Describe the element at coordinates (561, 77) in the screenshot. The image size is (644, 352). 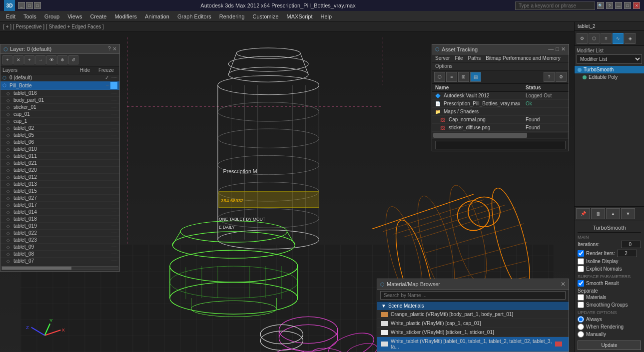
I see `asset-tb-settings-btn: ⚙` at that location.